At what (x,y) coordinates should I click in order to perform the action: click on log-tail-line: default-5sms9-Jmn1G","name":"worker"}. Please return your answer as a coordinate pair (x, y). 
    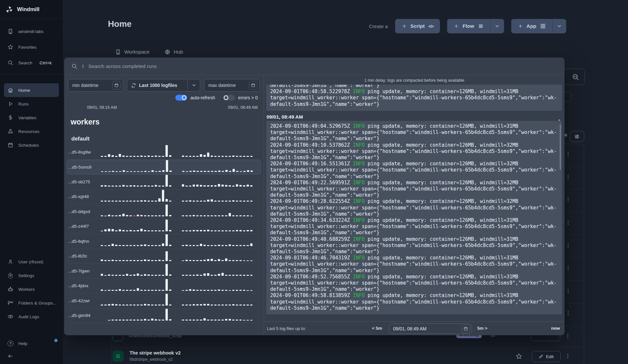
    Looking at the image, I should click on (414, 87).